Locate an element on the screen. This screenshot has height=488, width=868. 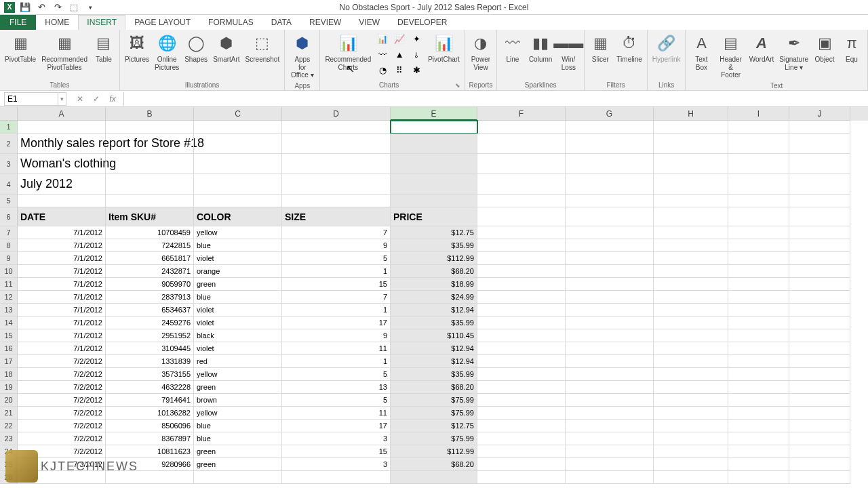
cell-A14: 7/1/2012 is located at coordinates (62, 323).